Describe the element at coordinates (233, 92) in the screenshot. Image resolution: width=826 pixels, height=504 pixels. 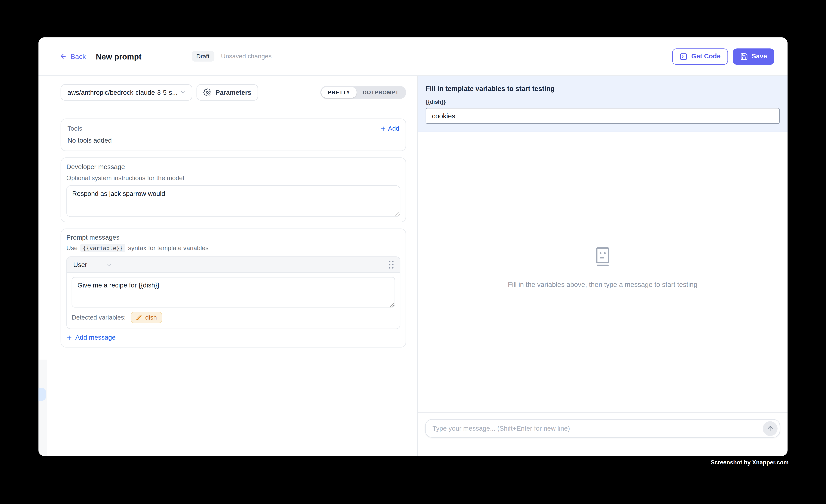
I see `model-toolbar: aws/anthropic/bedrock-claude-3-5-s... Pa…` at that location.